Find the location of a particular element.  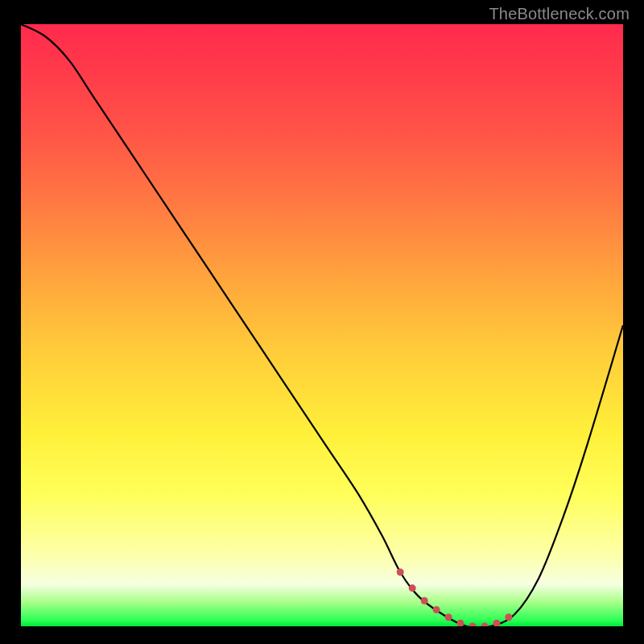

attribution-text: TheBottleneck.com is located at coordinates (559, 14).